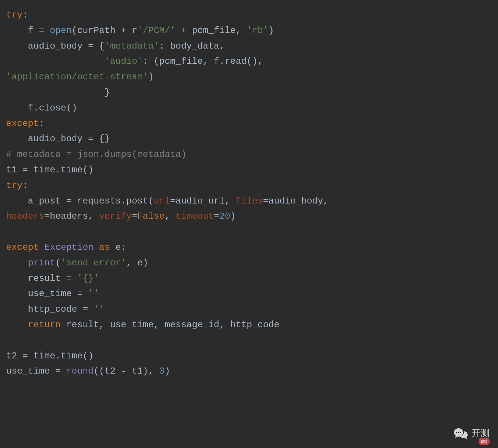  I want to click on comment-line: # metadata = json.dumps(metadata), so click(96, 154).